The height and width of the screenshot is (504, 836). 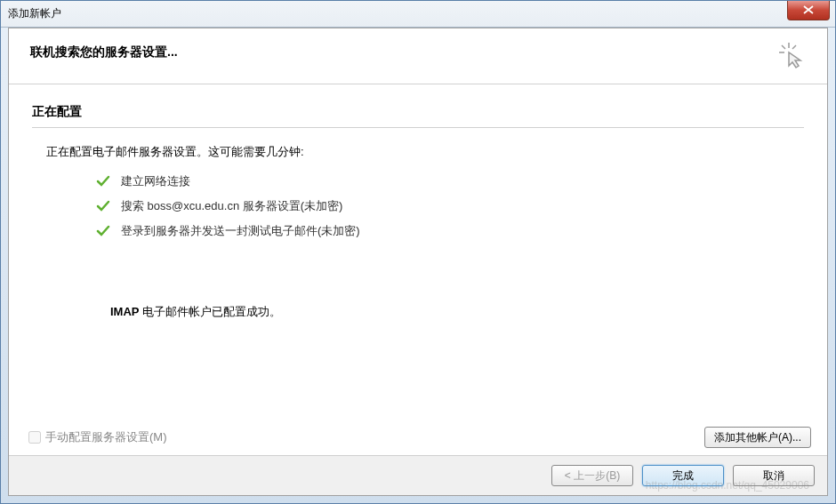 I want to click on window-title: 添加新帐户, so click(x=35, y=14).